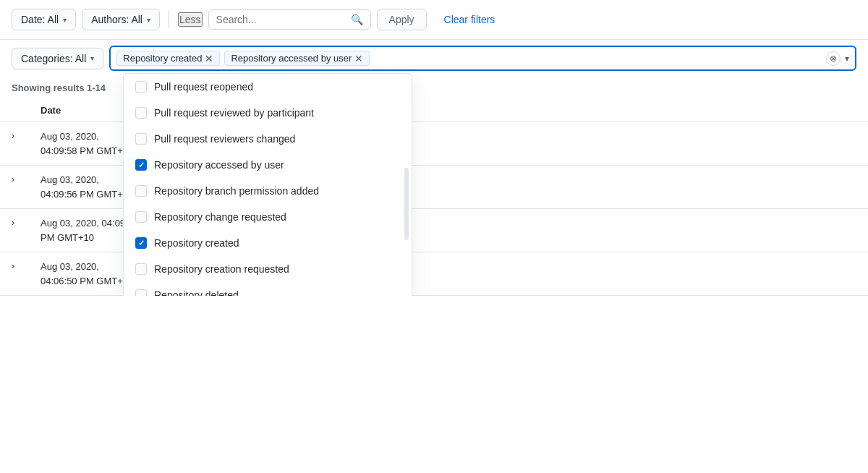 This screenshot has height=473, width=868. Describe the element at coordinates (268, 269) in the screenshot. I see `dropdown-item-repo-creation-requested: Repository creation requested` at that location.